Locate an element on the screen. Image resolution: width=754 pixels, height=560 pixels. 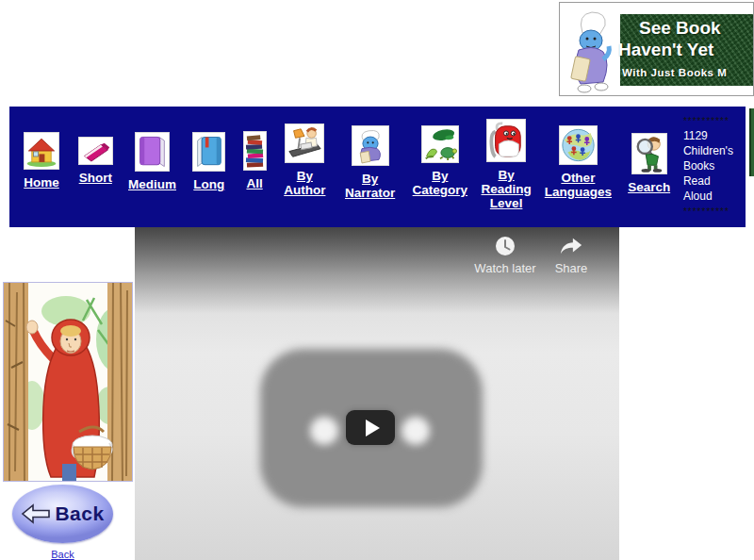
banner-ad: See Book Haven't Yet With Just Books M is located at coordinates (656, 49).